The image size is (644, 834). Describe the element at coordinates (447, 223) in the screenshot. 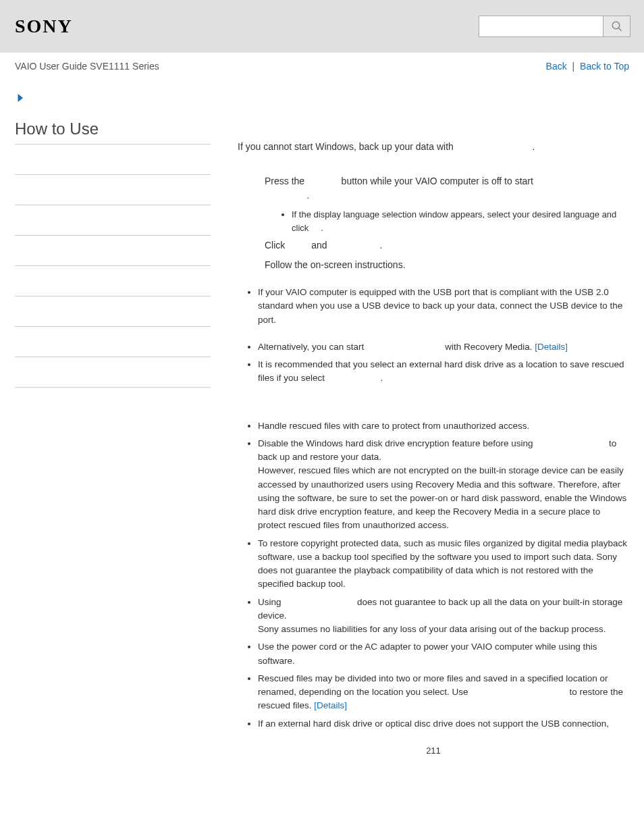

I see `step-block: Press the button while your VAIO compute…` at that location.